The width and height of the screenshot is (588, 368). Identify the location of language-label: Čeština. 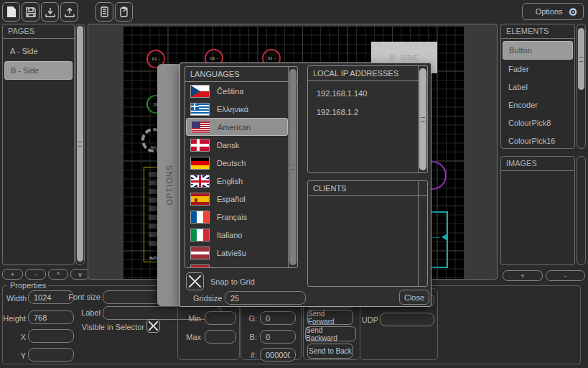
(230, 91).